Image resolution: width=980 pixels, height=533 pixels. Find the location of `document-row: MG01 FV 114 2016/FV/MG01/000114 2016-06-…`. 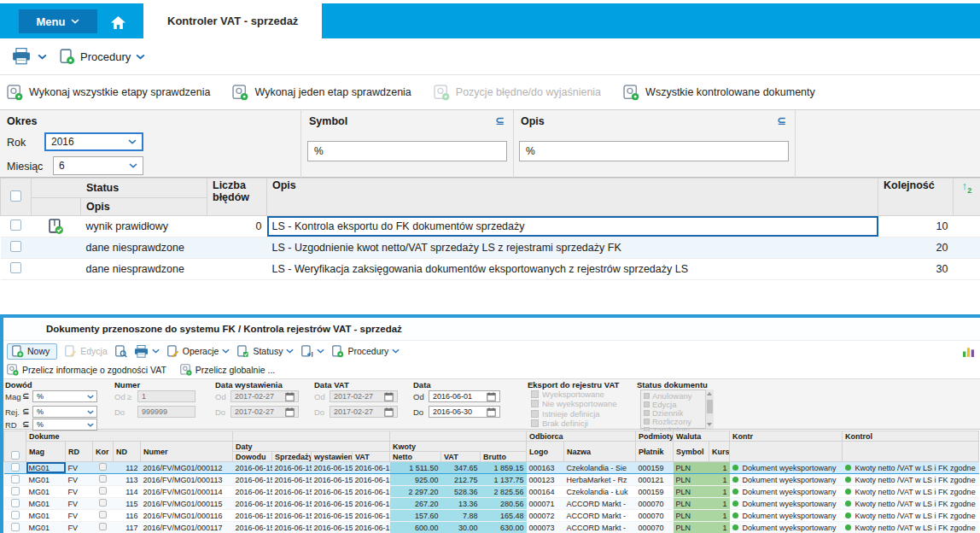

document-row: MG01 FV 114 2016/FV/MG01/000114 2016-06-… is located at coordinates (492, 492).